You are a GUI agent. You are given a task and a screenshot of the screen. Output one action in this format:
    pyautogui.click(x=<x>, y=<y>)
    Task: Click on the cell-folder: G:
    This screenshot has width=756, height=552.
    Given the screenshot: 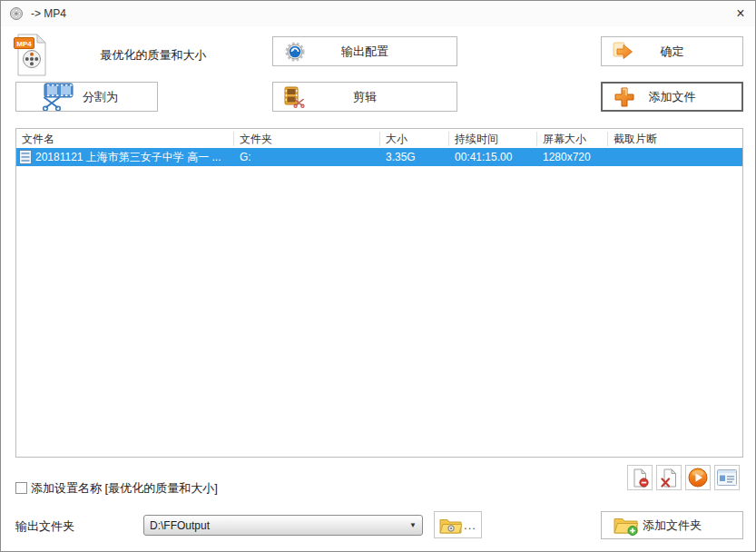 What is the action you would take?
    pyautogui.click(x=307, y=157)
    